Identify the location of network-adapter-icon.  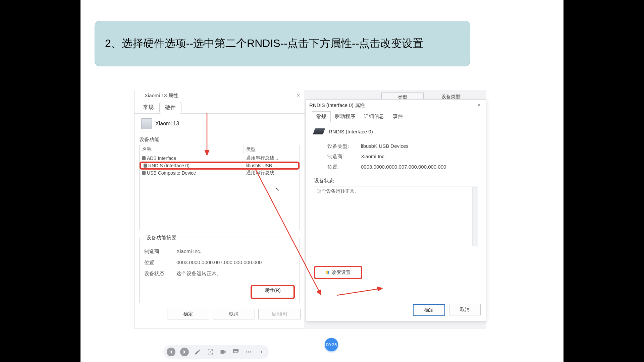
(319, 131).